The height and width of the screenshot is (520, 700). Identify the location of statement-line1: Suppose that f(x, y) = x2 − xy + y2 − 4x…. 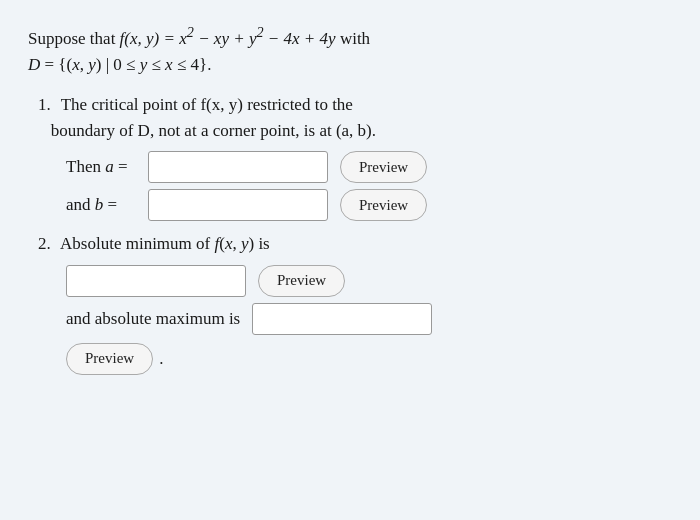
(350, 37).